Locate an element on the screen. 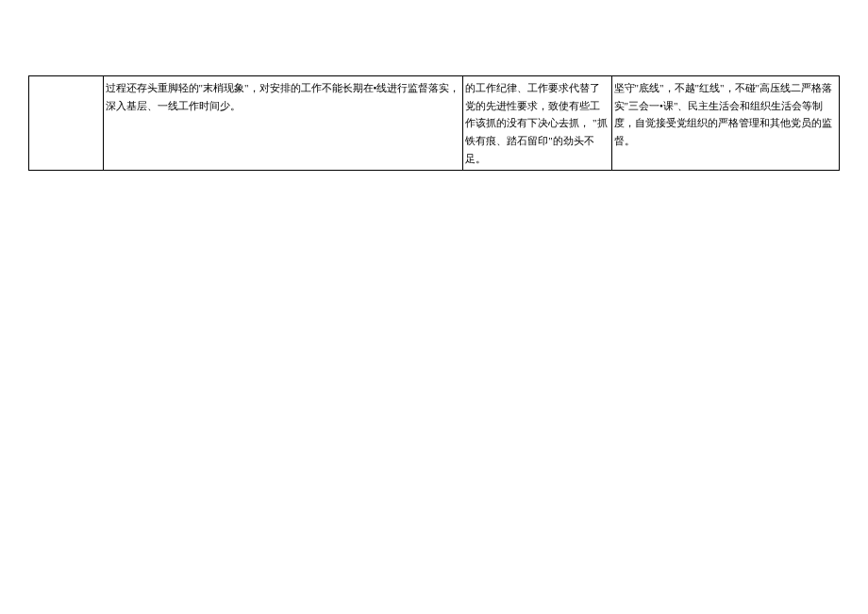  cell-col2: 过程还存头重脚轻的"末梢现象"，对安排的工作不能长期在•线进行监督落实，深入基层… is located at coordinates (283, 124).